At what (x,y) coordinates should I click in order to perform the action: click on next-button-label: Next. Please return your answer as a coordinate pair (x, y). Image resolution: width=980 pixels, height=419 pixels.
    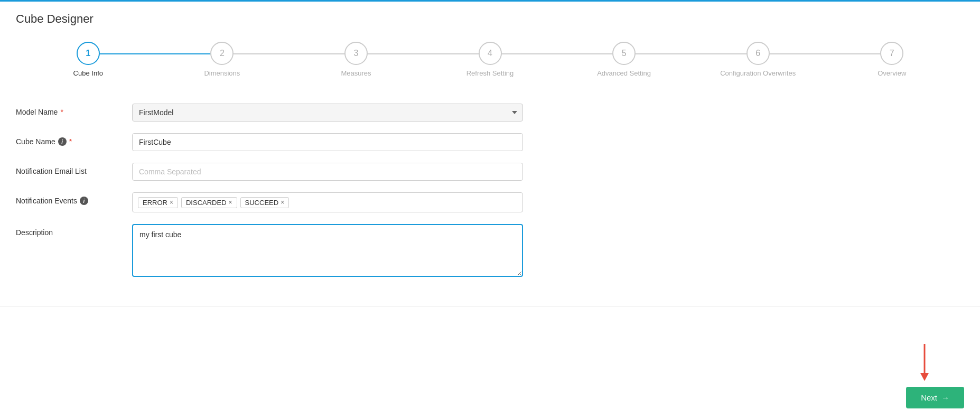
    Looking at the image, I should click on (929, 397).